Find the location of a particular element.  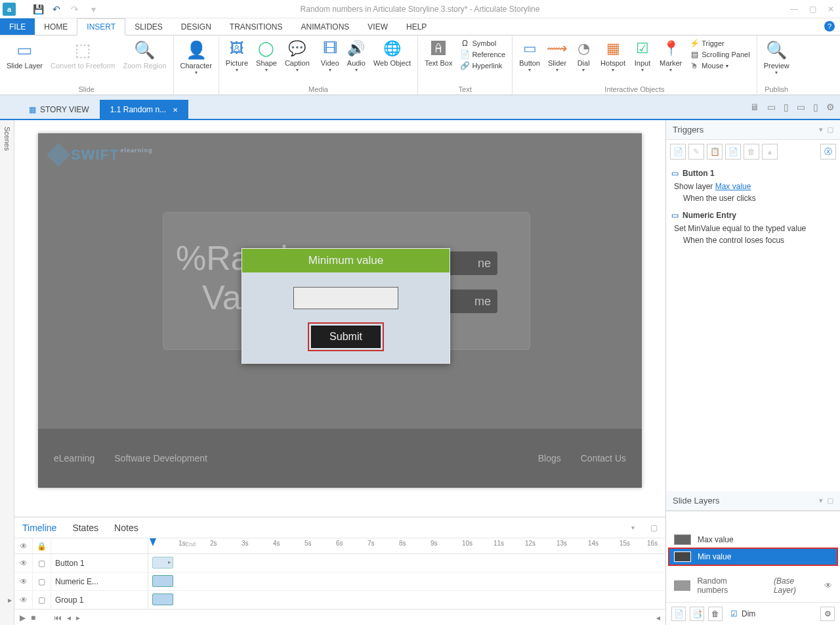

trigger-rule: Show layer Max value is located at coordinates (753, 186).